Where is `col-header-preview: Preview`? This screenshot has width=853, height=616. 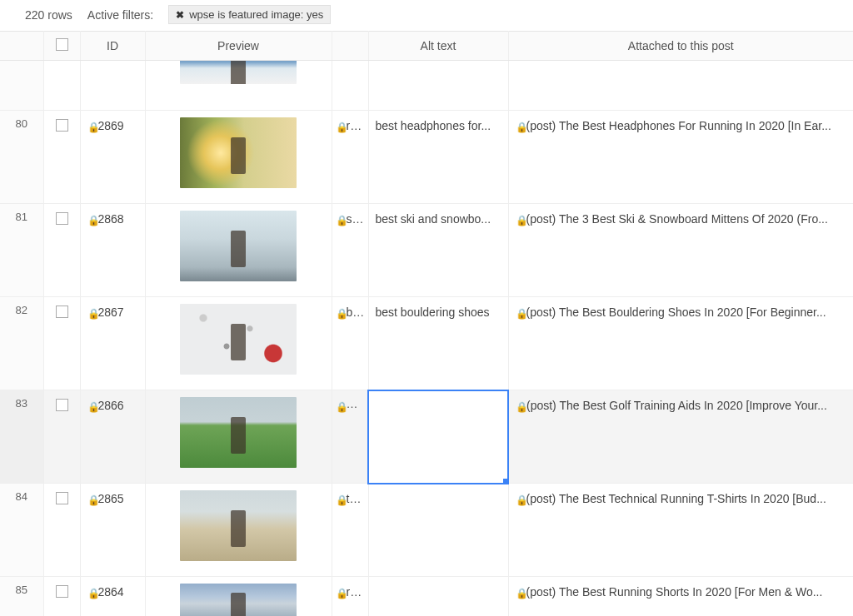
col-header-preview: Preview is located at coordinates (238, 47).